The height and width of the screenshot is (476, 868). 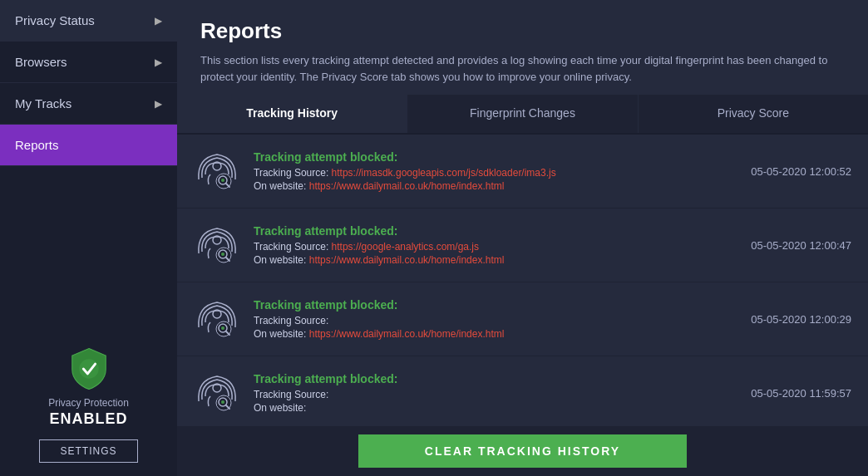 I want to click on settings-button: SETTINGS, so click(x=88, y=451).